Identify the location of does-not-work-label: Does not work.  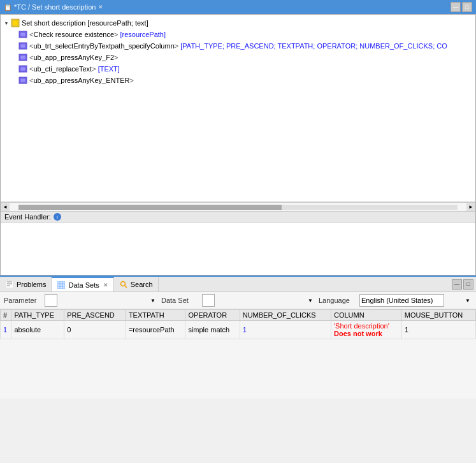
(358, 334).